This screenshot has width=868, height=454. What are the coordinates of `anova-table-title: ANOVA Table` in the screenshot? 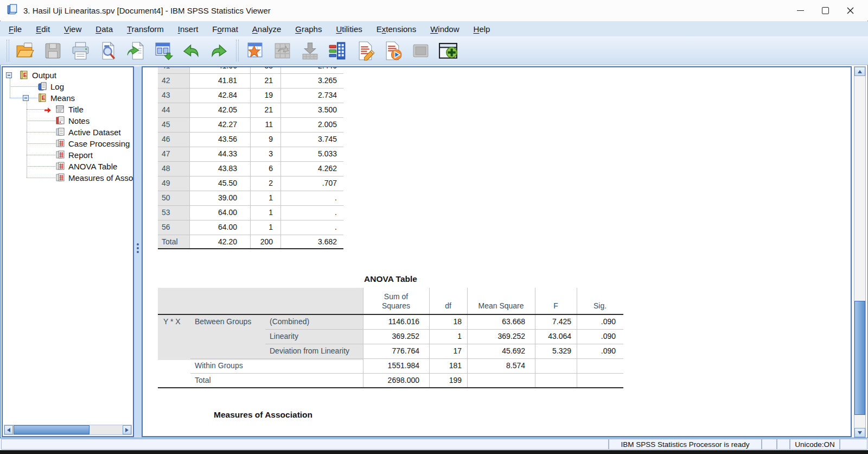 It's located at (391, 279).